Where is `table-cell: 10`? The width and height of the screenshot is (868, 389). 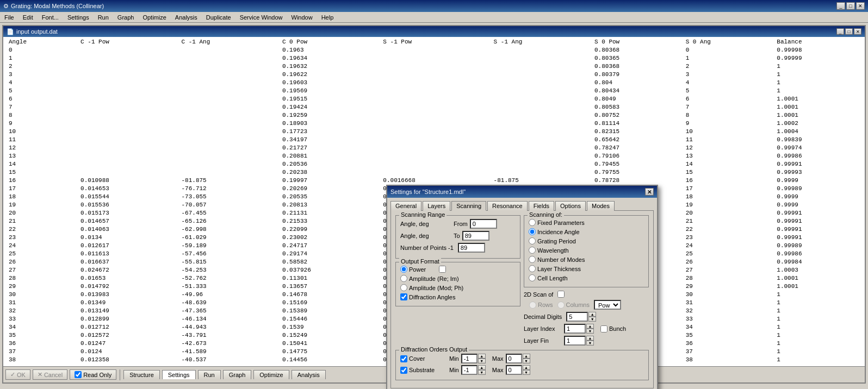
table-cell: 10 is located at coordinates (40, 131).